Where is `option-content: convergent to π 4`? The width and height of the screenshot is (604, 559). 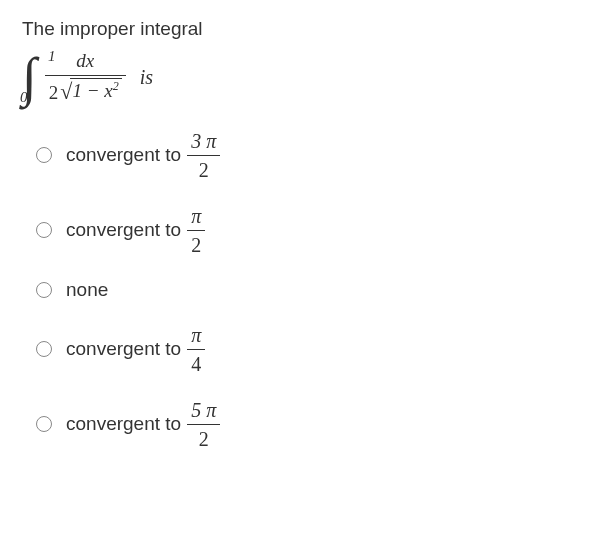 option-content: convergent to π 4 is located at coordinates (136, 350).